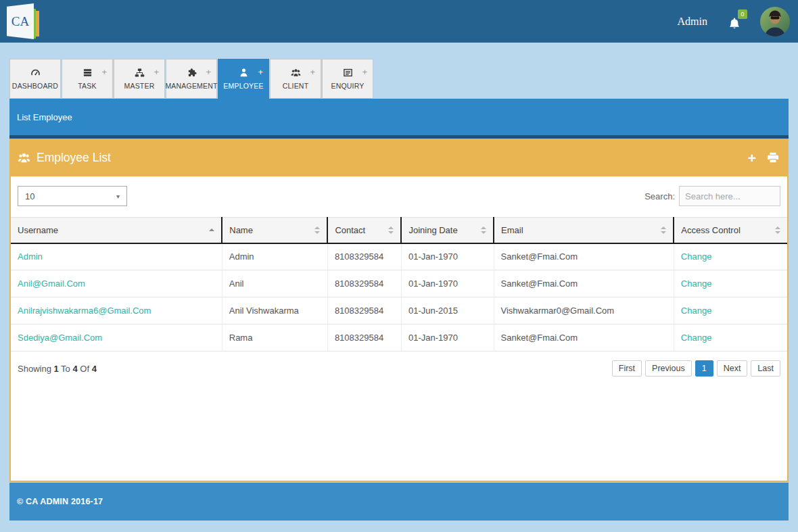  Describe the element at coordinates (627, 368) in the screenshot. I see `pagination-first: First` at that location.